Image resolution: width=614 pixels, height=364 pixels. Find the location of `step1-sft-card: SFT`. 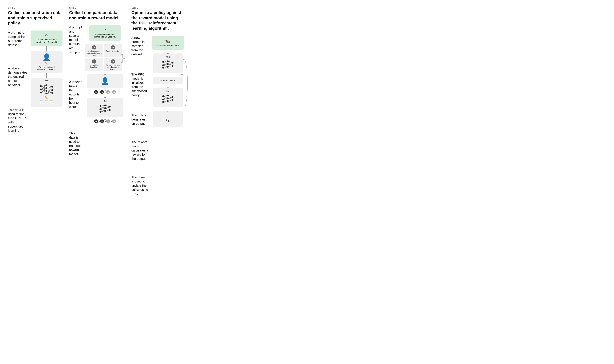

step1-sft-card: SFT is located at coordinates (47, 92).